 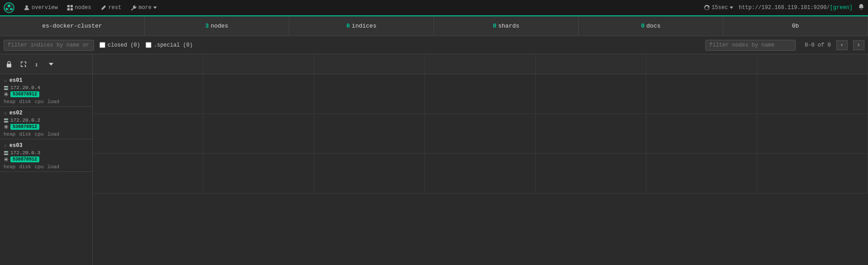 I want to click on server-icon-es02, so click(x=6, y=120).